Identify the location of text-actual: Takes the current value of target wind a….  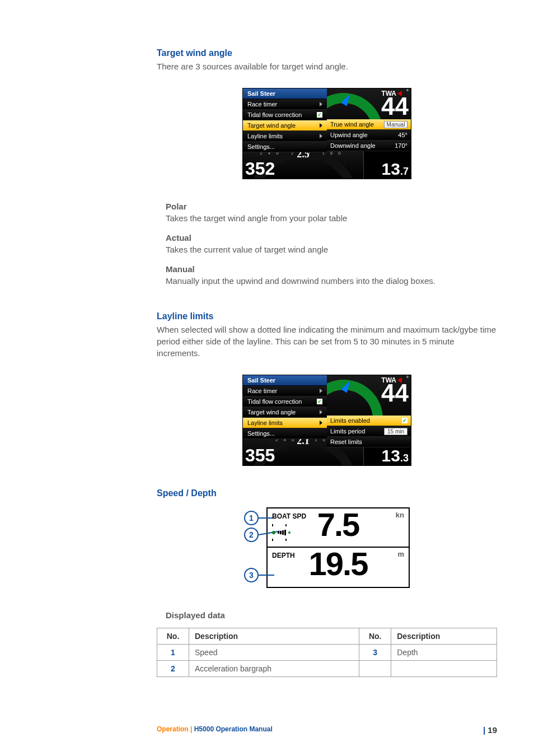
(331, 250).